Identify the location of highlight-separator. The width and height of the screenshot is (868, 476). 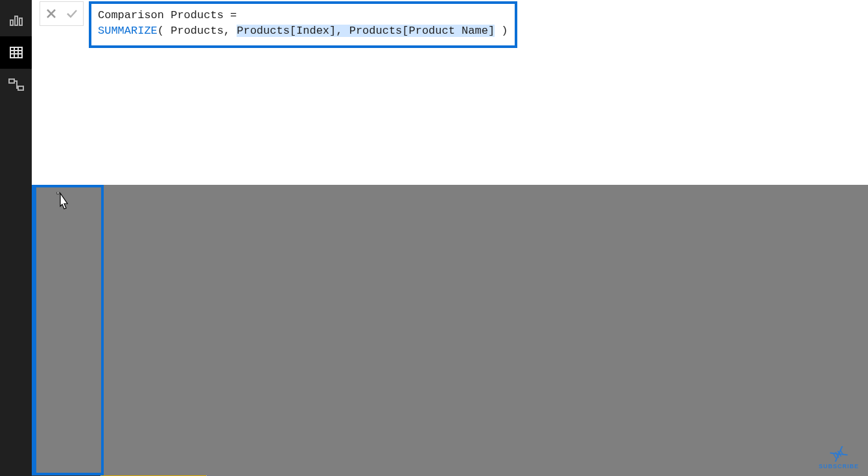
(34, 330).